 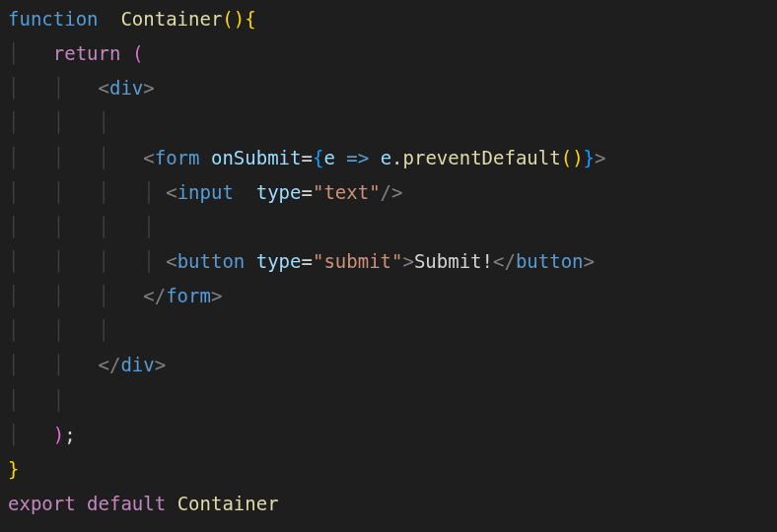 What do you see at coordinates (357, 158) in the screenshot?
I see `arrow: =>` at bounding box center [357, 158].